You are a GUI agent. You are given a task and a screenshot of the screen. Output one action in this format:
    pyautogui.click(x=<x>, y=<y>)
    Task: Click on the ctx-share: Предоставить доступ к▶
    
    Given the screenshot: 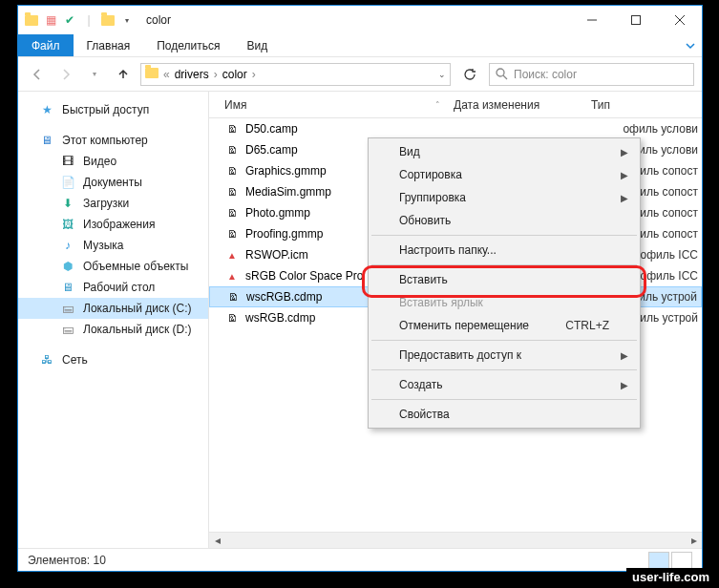 What is the action you would take?
    pyautogui.click(x=504, y=355)
    